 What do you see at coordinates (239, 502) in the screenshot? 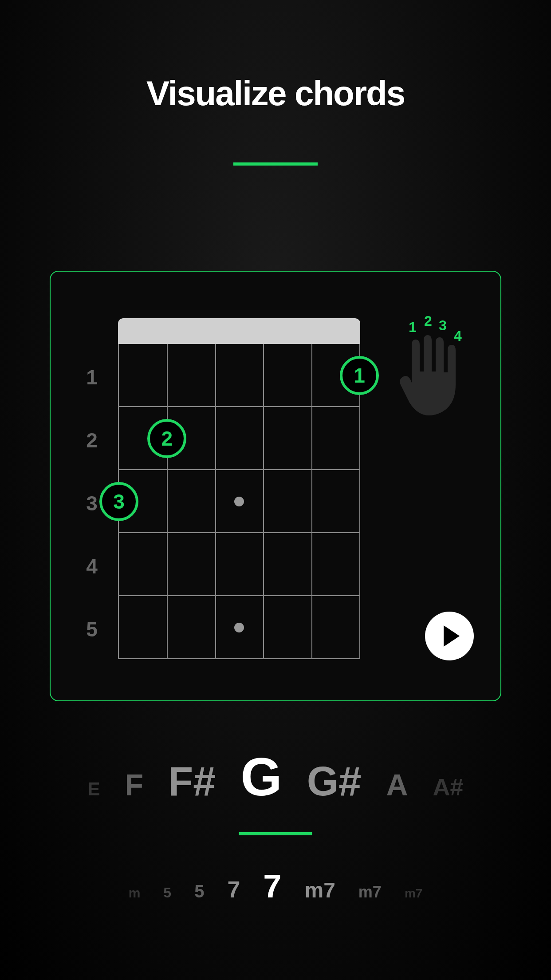
I see `fretboard-grid: 1 2 3 4 5 1 2 3` at bounding box center [239, 502].